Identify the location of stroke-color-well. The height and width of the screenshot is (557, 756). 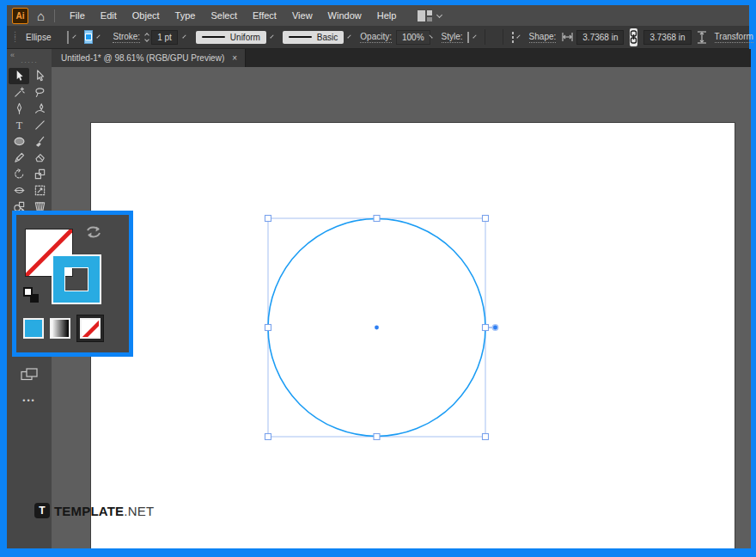
(88, 37).